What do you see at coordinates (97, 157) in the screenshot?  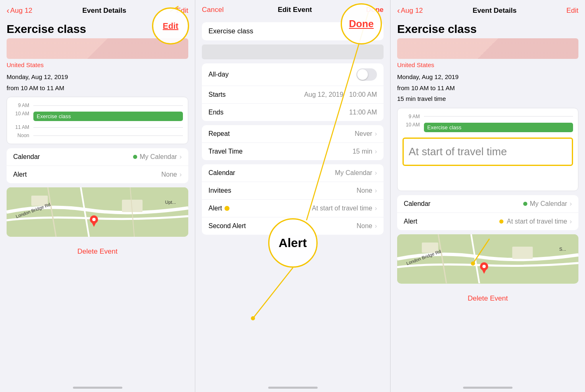 I see `calendar-row-1: Calendar My Calendar ›` at bounding box center [97, 157].